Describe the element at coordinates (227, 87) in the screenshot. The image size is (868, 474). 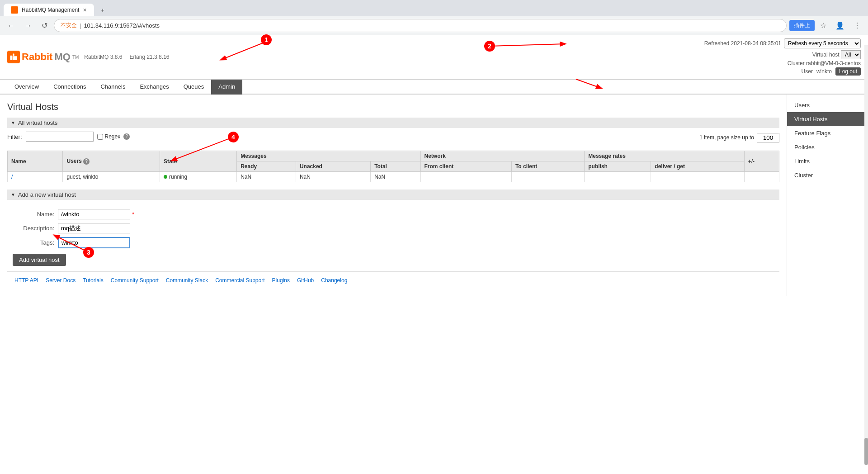
I see `nav-admin: Admin` at that location.